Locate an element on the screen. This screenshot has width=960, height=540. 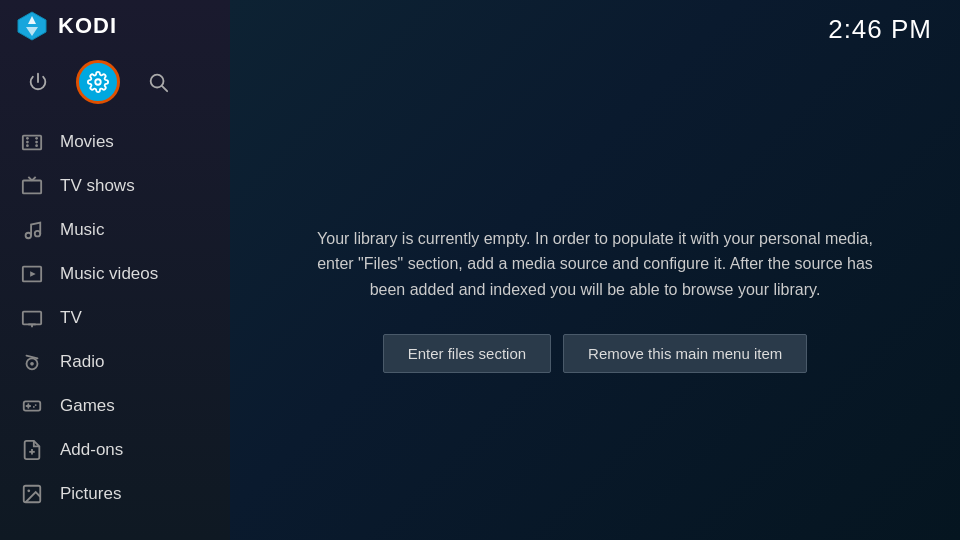
power-icon is located at coordinates (38, 82).